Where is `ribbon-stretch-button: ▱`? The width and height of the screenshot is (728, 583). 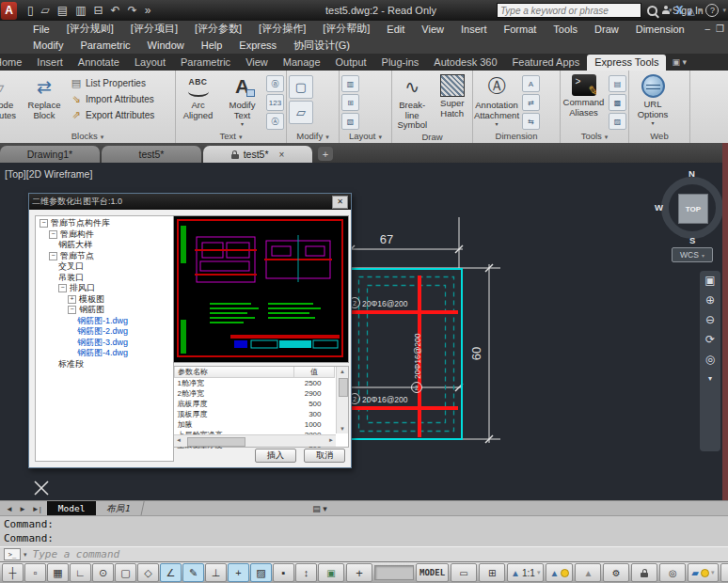
ribbon-stretch-button: ▱ is located at coordinates (301, 113).